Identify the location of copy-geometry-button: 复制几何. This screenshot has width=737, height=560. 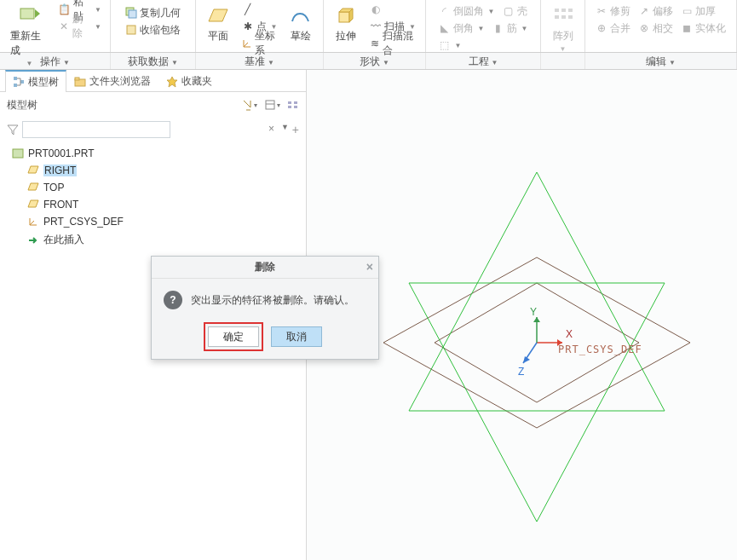
(153, 13).